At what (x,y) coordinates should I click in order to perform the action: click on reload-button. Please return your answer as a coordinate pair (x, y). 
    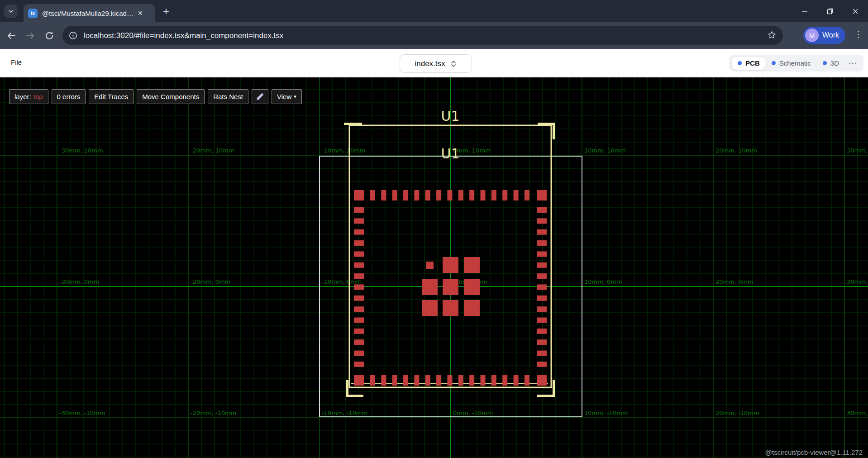
    Looking at the image, I should click on (49, 36).